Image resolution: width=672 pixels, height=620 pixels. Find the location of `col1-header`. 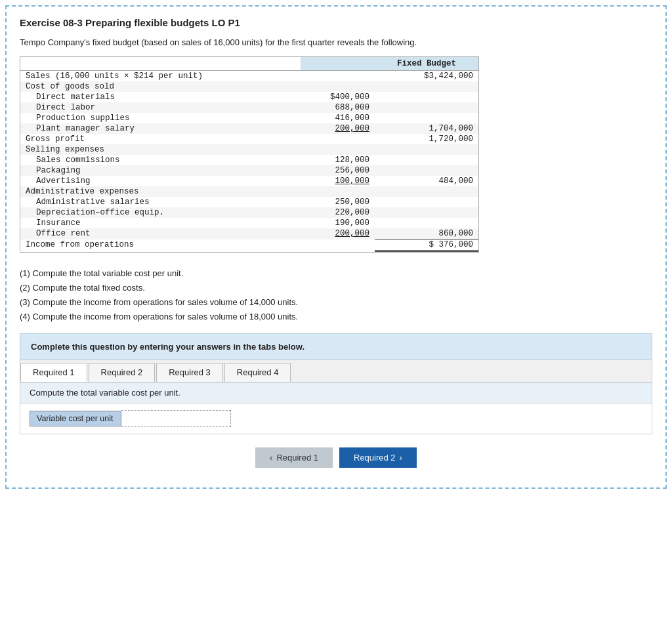

col1-header is located at coordinates (337, 64).